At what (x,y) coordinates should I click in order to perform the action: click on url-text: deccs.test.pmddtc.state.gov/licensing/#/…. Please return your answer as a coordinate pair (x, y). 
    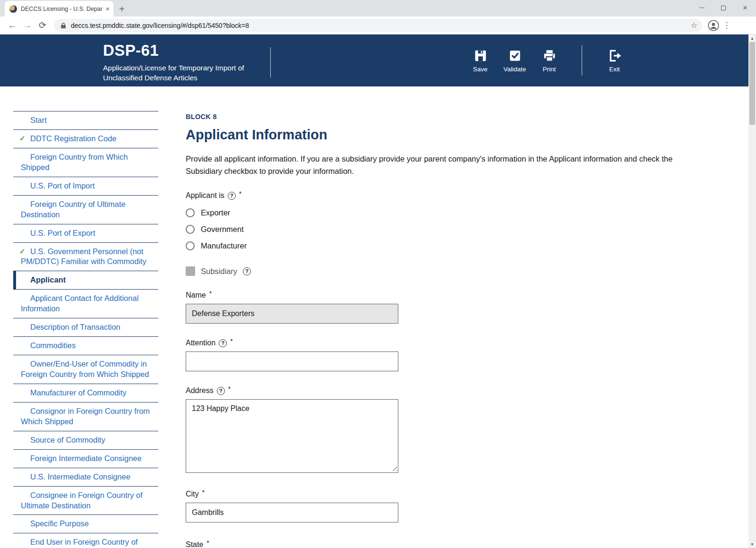
    Looking at the image, I should click on (379, 26).